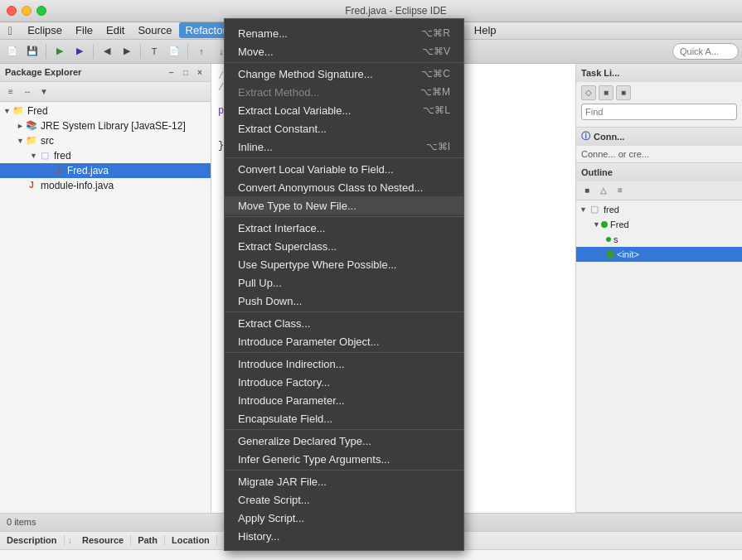 The width and height of the screenshot is (742, 560). Describe the element at coordinates (201, 51) in the screenshot. I see `prev-annotation-button: ↑` at that location.